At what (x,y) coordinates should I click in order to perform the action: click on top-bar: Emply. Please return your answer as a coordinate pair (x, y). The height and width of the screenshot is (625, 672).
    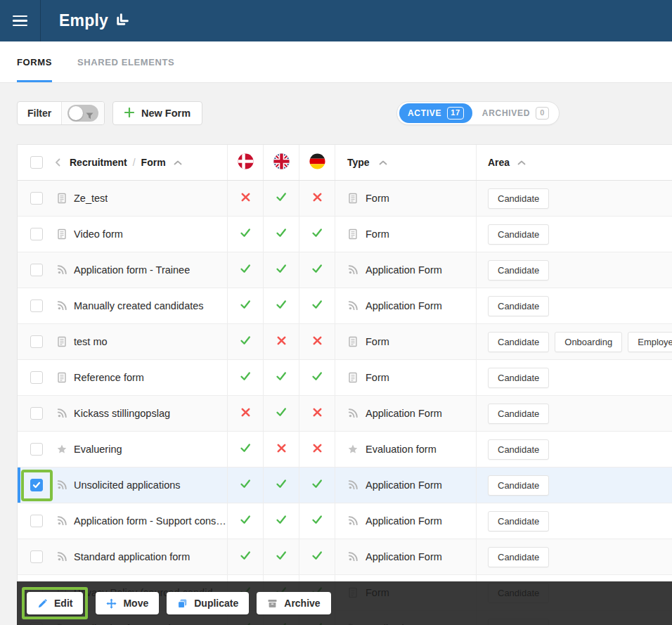
    Looking at the image, I should click on (336, 21).